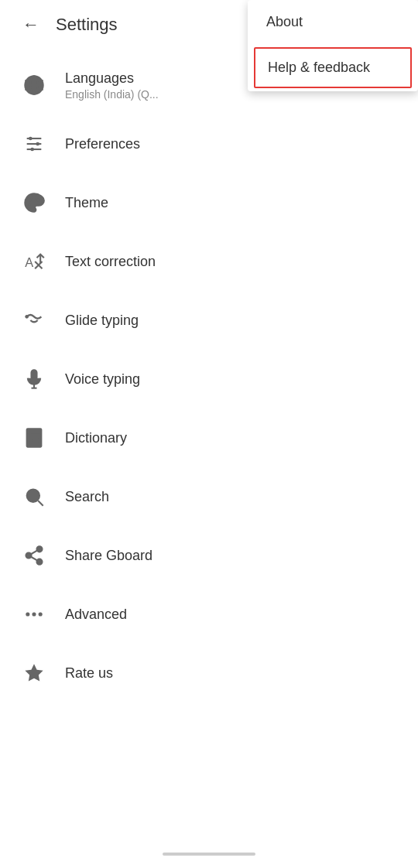 Image resolution: width=418 pixels, height=868 pixels. Describe the element at coordinates (96, 614) in the screenshot. I see `advanced-label: Advanced` at that location.